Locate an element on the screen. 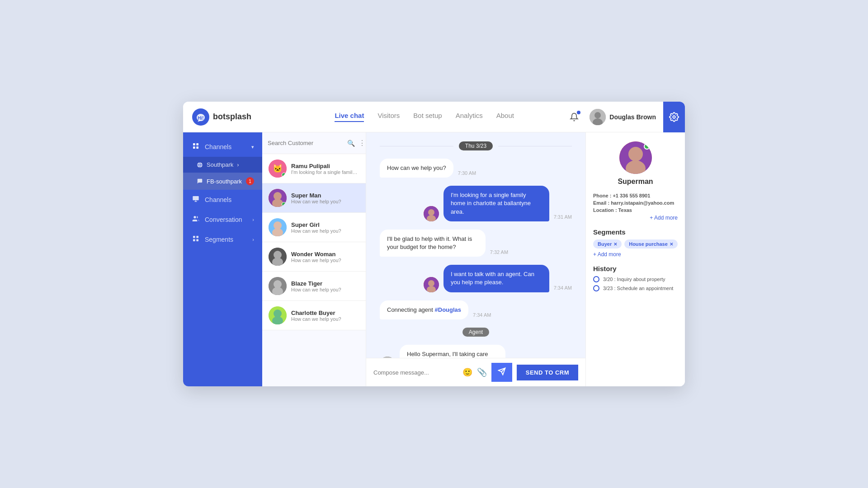  chat-item-supergirl: Super Girl How can we help you? is located at coordinates (314, 228).